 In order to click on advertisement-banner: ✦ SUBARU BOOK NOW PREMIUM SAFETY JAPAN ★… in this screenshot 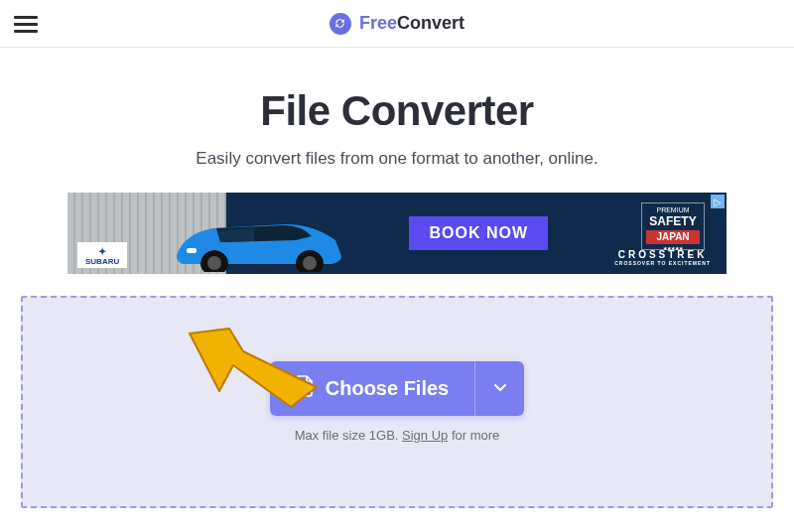, I will do `click(397, 233)`.